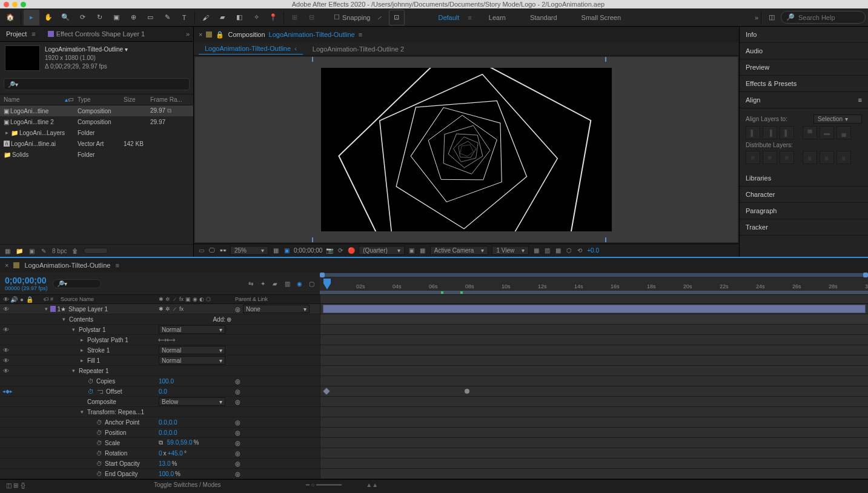 This screenshot has height=493, width=868. I want to click on timeline-ruler: 02s04s06s08s10s12s14s16s18s20s22s24s26s2…, so click(594, 284).